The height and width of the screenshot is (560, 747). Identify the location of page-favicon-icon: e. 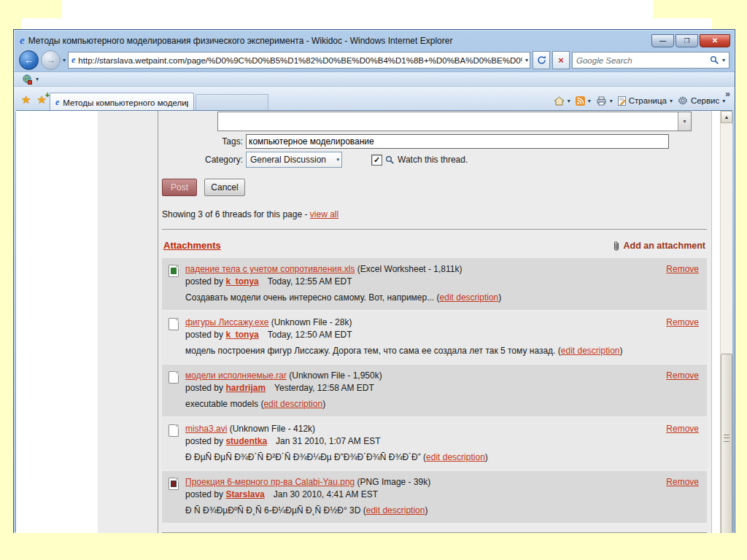
(73, 60).